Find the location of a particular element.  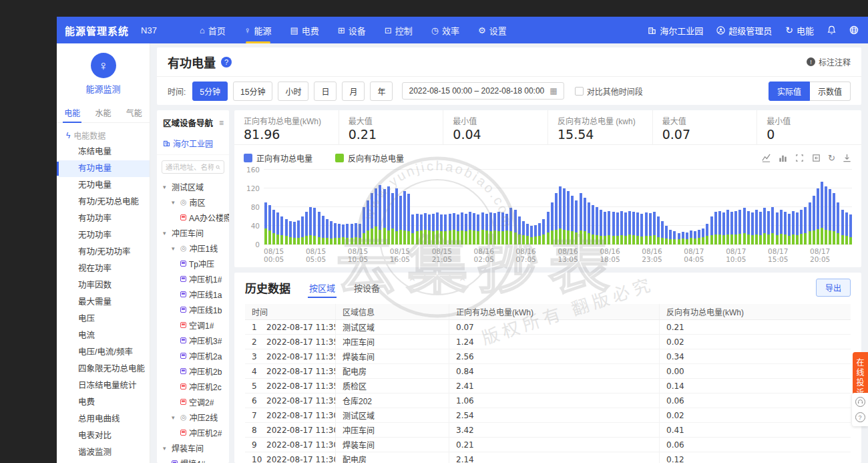

table-row: 32022-08-17 11:35焊装车间2.560.34 is located at coordinates (548, 357).